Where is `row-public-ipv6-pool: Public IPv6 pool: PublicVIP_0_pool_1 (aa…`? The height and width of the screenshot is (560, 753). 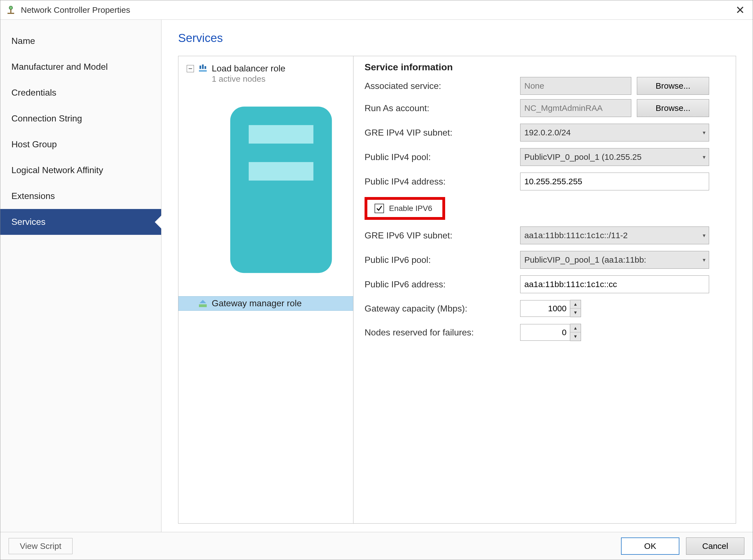
row-public-ipv6-pool: Public IPv6 pool: PublicVIP_0_pool_1 (aa… is located at coordinates (545, 260).